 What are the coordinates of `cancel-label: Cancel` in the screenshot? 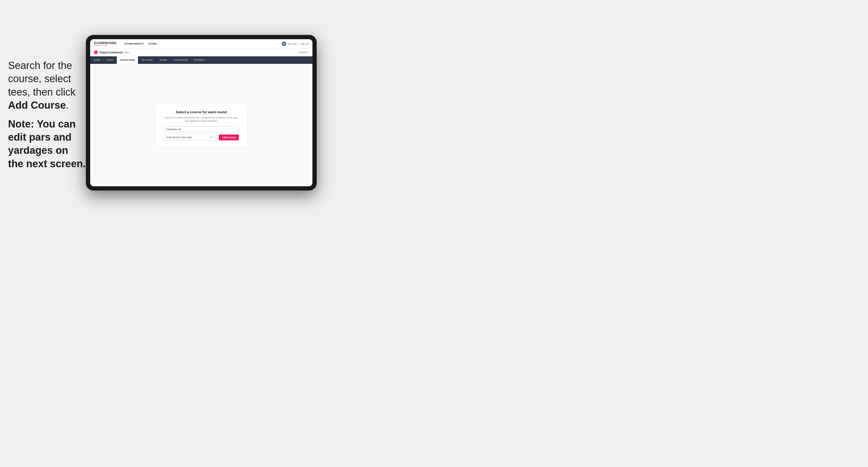 It's located at (302, 52).